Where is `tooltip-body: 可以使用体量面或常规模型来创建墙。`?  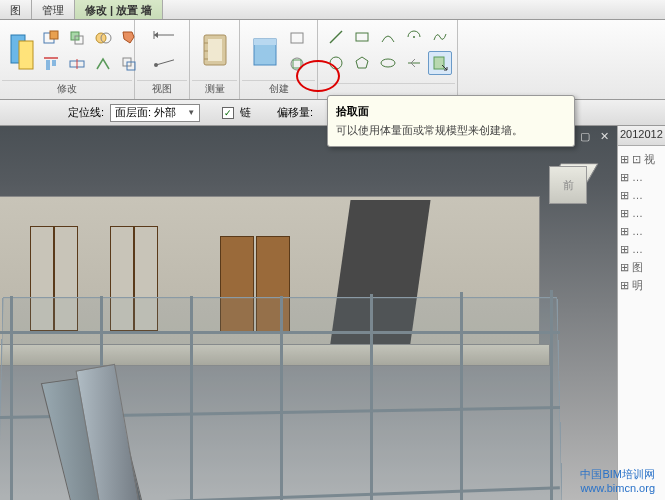 tooltip-body: 可以使用体量面或常规模型来创建墙。 is located at coordinates (451, 130).